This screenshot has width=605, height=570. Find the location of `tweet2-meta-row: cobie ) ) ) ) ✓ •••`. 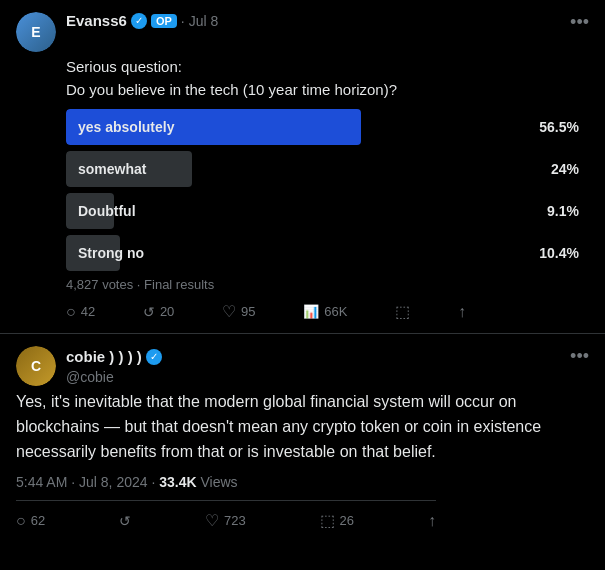

tweet2-meta-row: cobie ) ) ) ) ✓ ••• is located at coordinates (328, 356).